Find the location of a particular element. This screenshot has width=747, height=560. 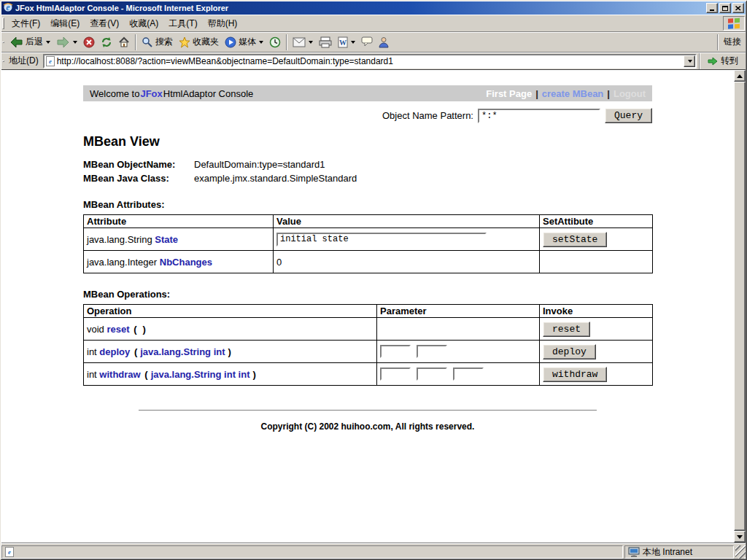

scroll-up-button is located at coordinates (740, 76).